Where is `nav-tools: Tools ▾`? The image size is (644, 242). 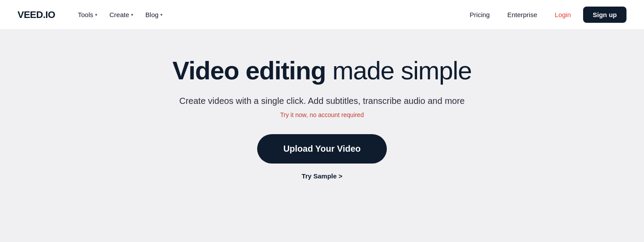 nav-tools: Tools ▾ is located at coordinates (88, 15).